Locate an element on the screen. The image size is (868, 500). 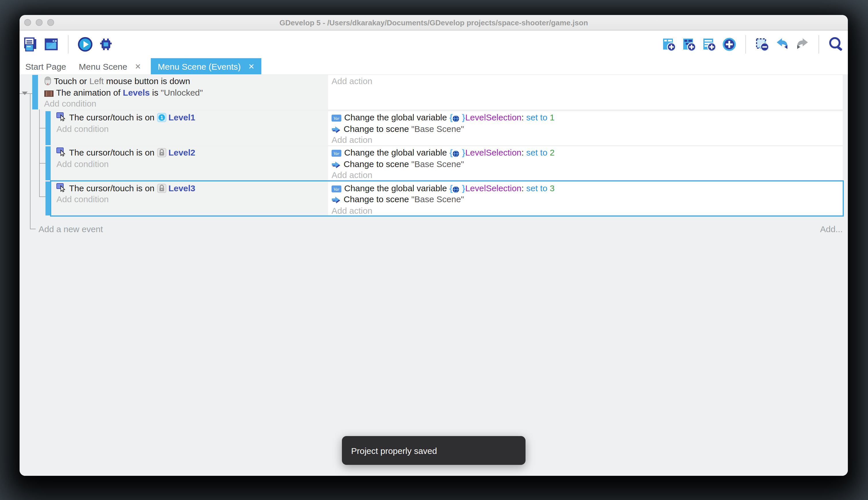
event-row-level2: The cursor/touch is on Level2 Add condit… is located at coordinates (447, 163).